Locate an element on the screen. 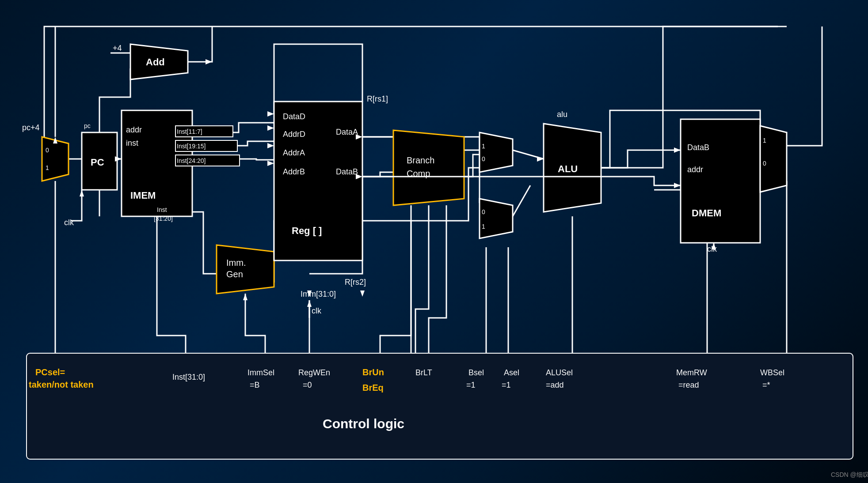  regfile-addrb-label: AddrB is located at coordinates (294, 172).